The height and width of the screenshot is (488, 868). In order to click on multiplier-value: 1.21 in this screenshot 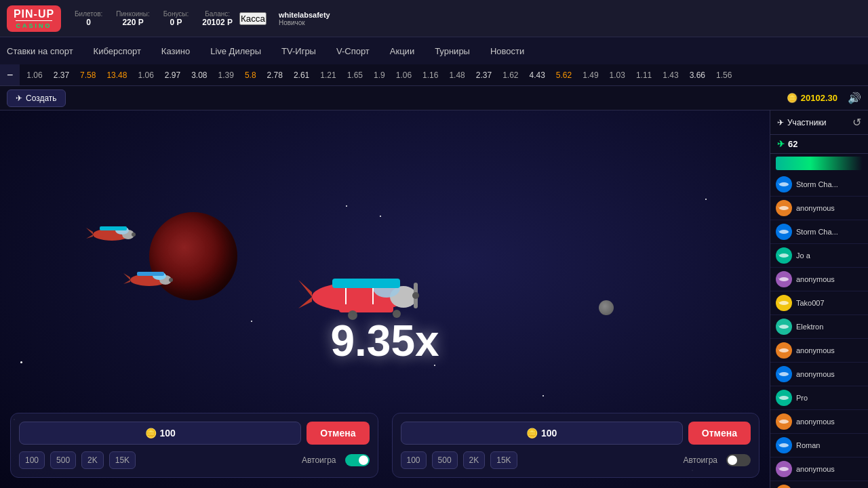, I will do `click(328, 75)`.